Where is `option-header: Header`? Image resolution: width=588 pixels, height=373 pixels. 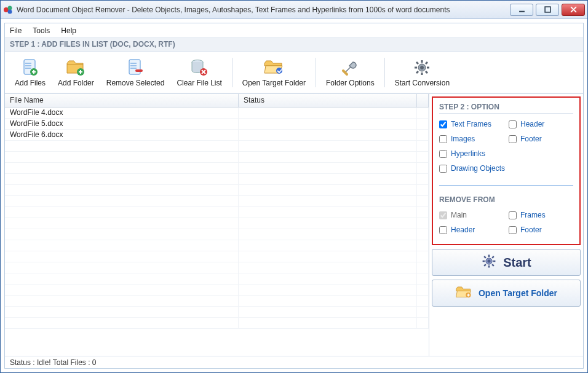
option-header: Header is located at coordinates (541, 124).